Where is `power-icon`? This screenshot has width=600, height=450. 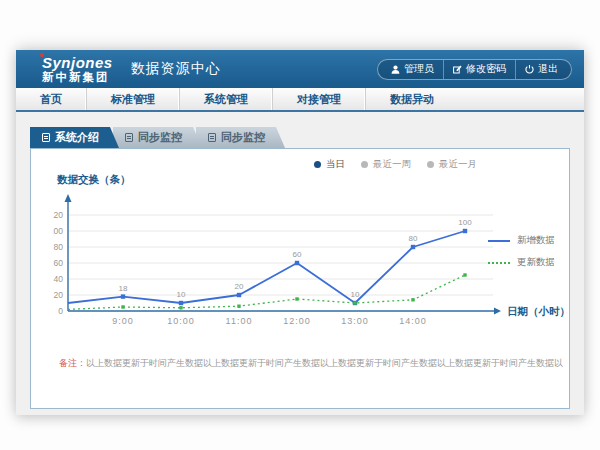 power-icon is located at coordinates (530, 70).